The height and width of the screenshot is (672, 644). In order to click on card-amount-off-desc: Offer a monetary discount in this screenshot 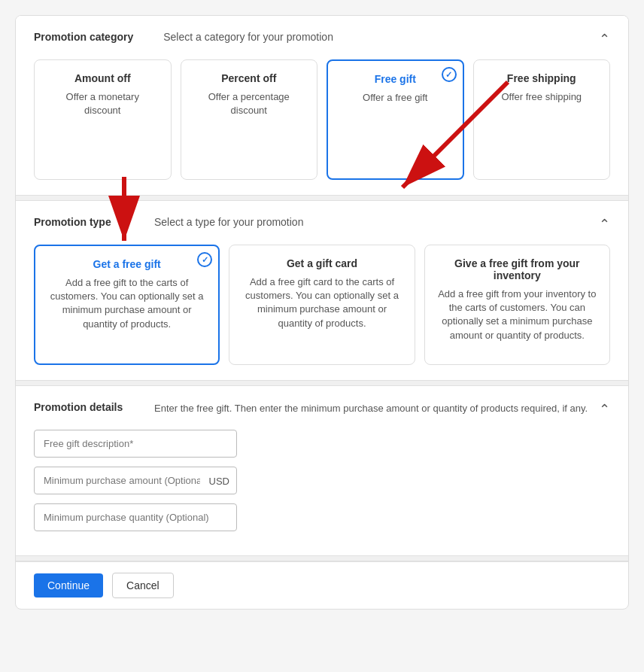, I will do `click(102, 104)`.